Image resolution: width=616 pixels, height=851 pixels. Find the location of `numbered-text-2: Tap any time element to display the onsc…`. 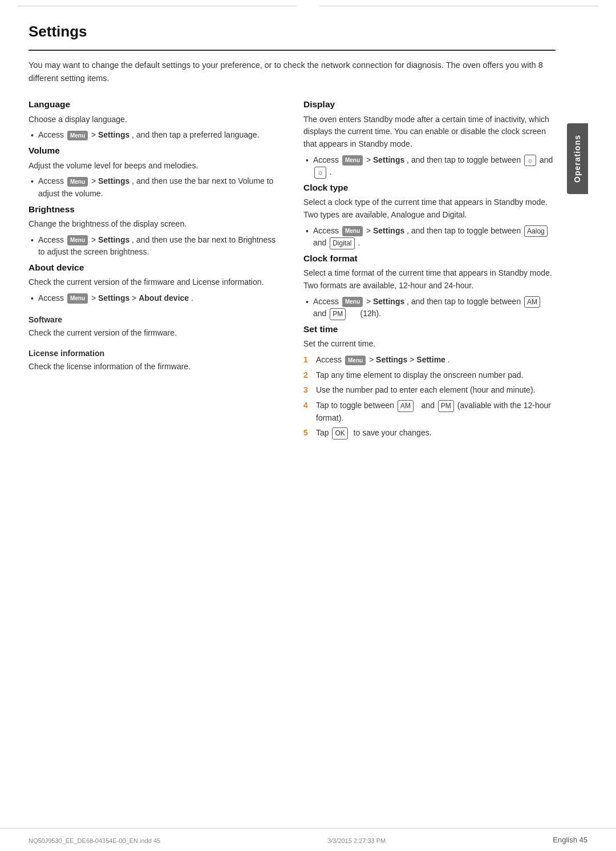

numbered-text-2: Tap any time element to display the onsc… is located at coordinates (420, 376).